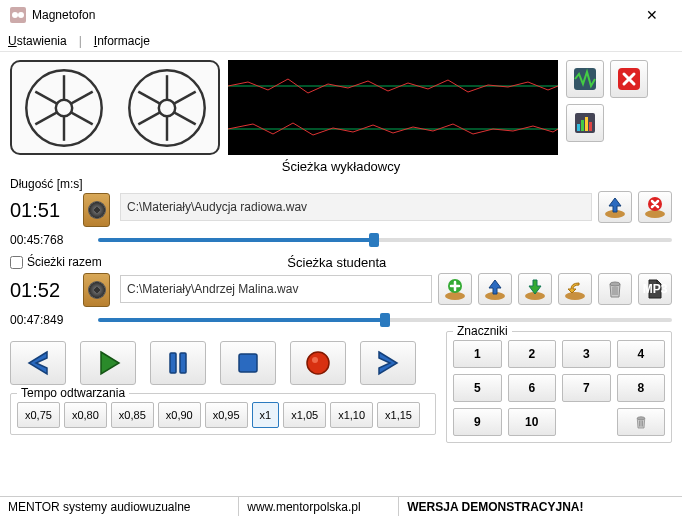 The width and height of the screenshot is (682, 516). Describe the element at coordinates (304, 415) in the screenshot. I see `tempo-option: x1,05` at that location.